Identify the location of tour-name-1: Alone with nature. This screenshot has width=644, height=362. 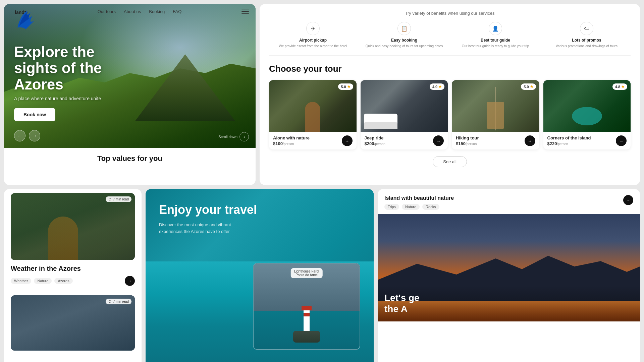
(291, 138).